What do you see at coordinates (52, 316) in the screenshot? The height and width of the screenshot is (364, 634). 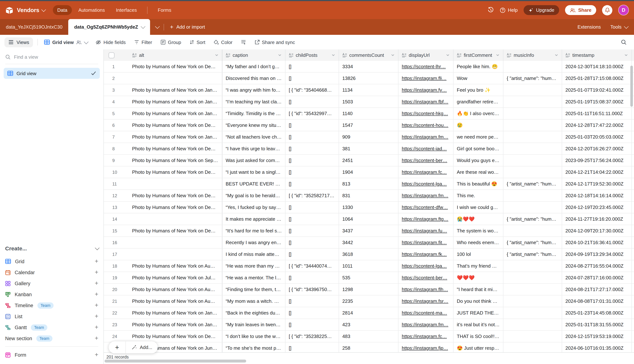 I see `sidebar-create-item-list: List+` at bounding box center [52, 316].